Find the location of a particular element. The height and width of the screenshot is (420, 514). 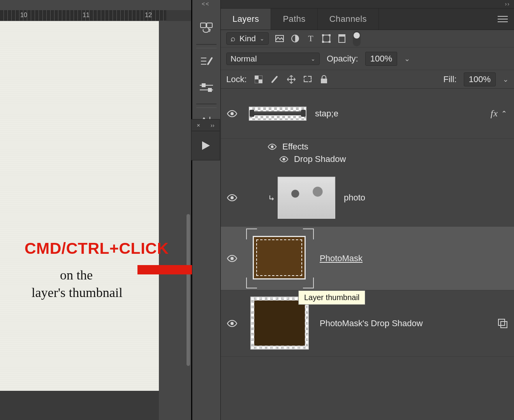

fx-indicator-icon: fx is located at coordinates (495, 114).